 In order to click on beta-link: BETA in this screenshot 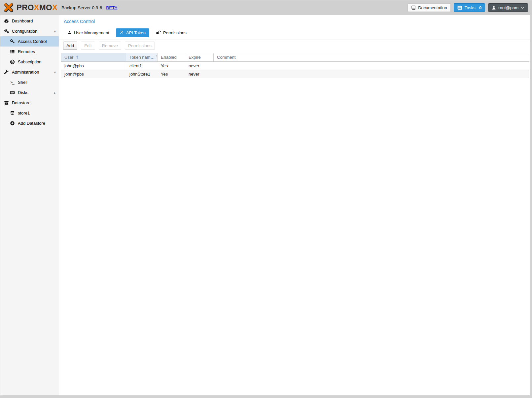, I will do `click(112, 8)`.